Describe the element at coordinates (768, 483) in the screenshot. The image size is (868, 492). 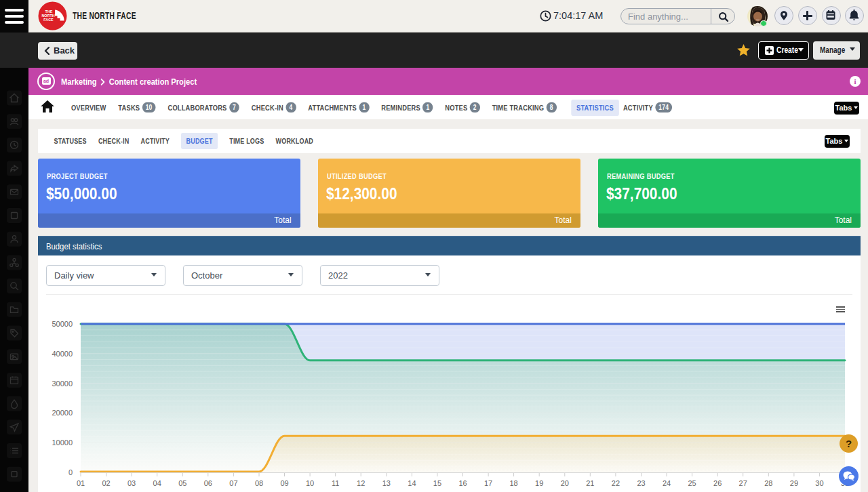
I see `svg-text: 28` at that location.